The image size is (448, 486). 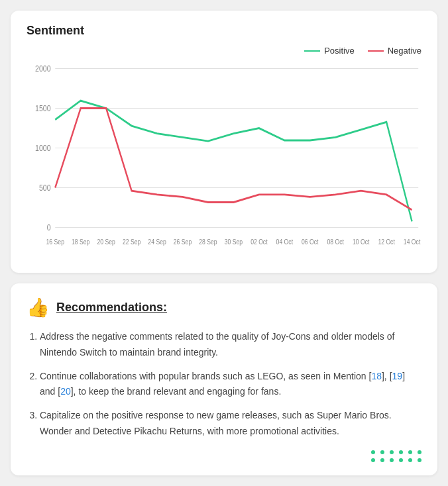 I want to click on svg-text: 14 Oct, so click(x=412, y=242).